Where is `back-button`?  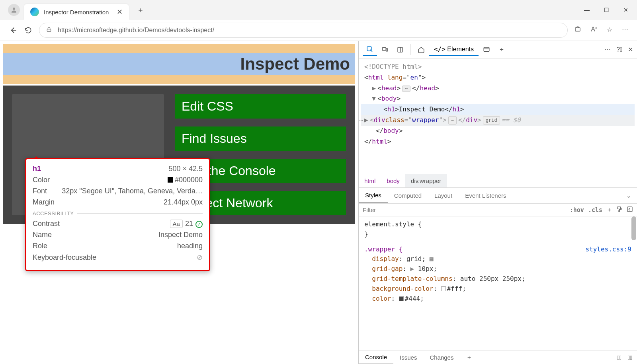 back-button is located at coordinates (13, 30).